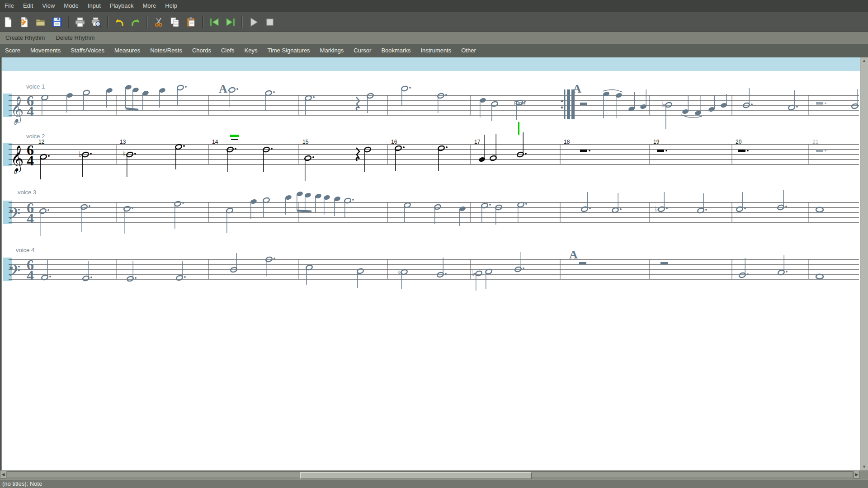 The height and width of the screenshot is (488, 868). I want to click on copy-icon, so click(175, 22).